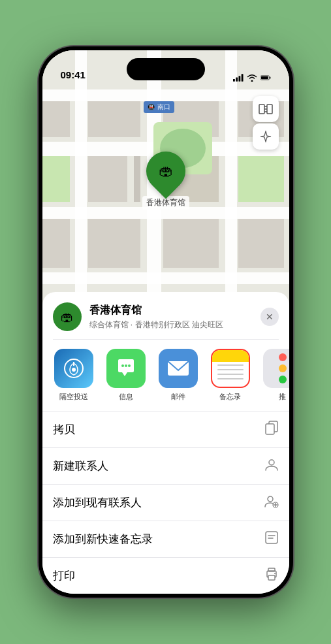 This screenshot has height=644, width=331. I want to click on action-add-contact: 添加到现有联系人, so click(166, 502).